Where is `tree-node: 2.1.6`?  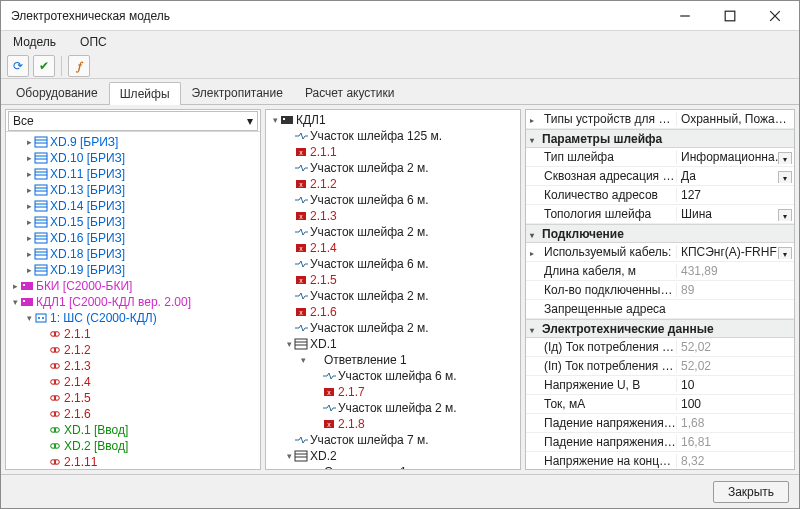
tree-node: 2.1.6 is located at coordinates (133, 414).